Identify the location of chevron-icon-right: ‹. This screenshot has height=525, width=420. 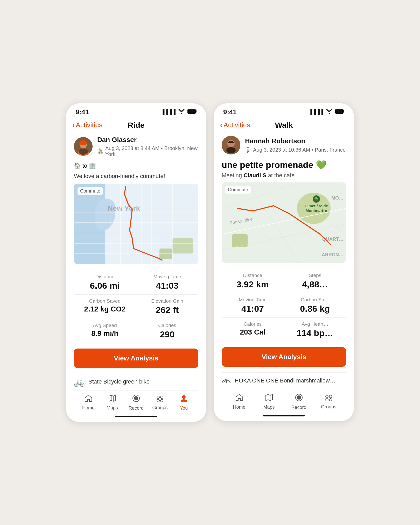
(221, 125).